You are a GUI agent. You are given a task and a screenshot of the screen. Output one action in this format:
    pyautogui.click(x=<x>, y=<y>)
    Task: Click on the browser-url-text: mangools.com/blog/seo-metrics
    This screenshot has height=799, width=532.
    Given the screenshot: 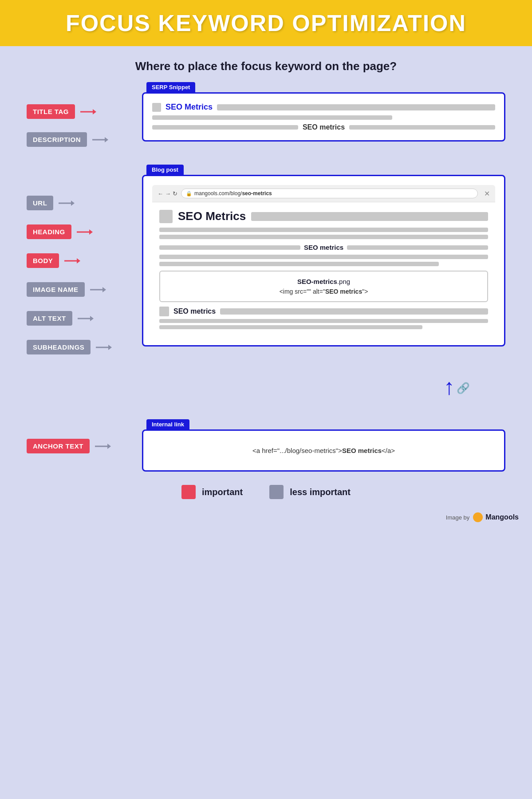 What is the action you would take?
    pyautogui.click(x=334, y=193)
    